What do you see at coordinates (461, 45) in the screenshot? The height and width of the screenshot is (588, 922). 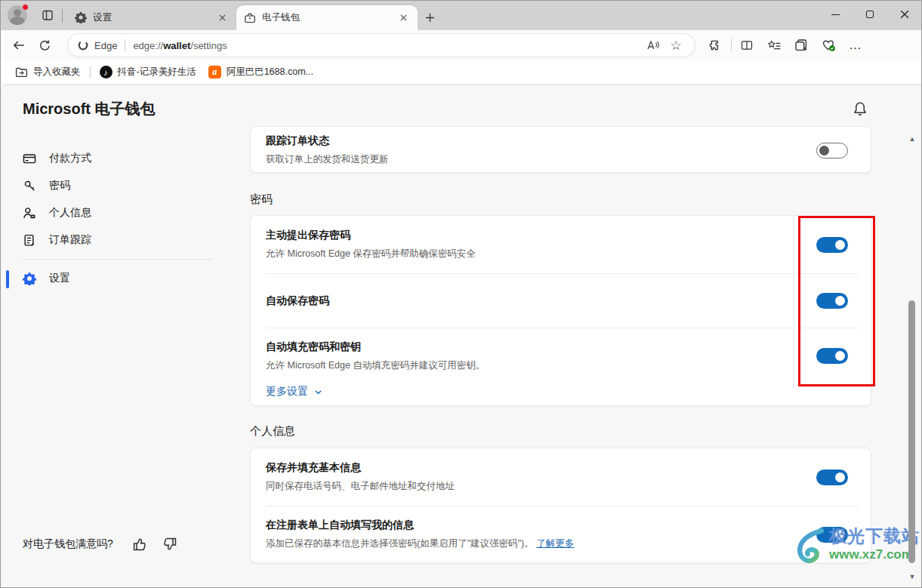 I see `browser-toolbar: Edge edge://wallet/settings ☆ …` at bounding box center [461, 45].